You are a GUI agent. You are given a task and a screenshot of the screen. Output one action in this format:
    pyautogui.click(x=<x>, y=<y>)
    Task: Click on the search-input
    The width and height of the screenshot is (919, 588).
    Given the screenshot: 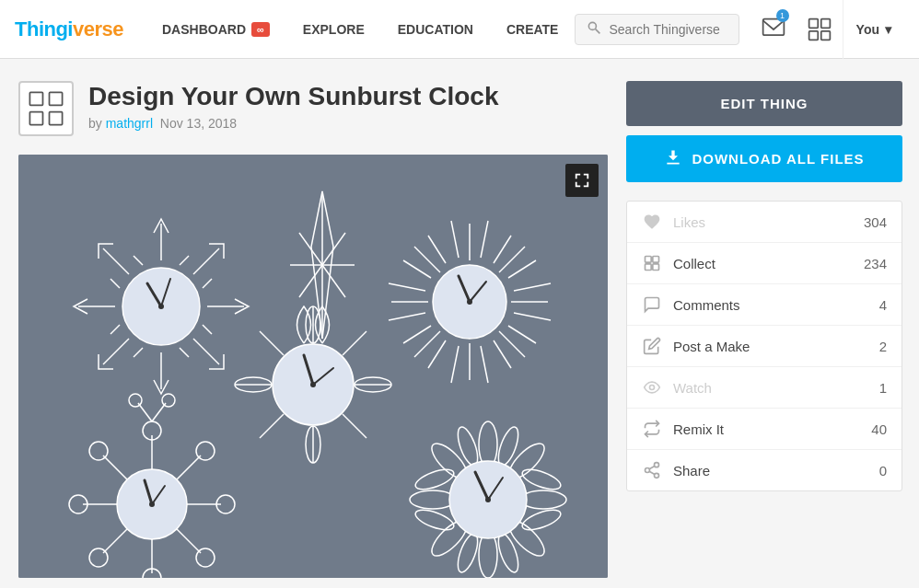 What is the action you would take?
    pyautogui.click(x=668, y=29)
    